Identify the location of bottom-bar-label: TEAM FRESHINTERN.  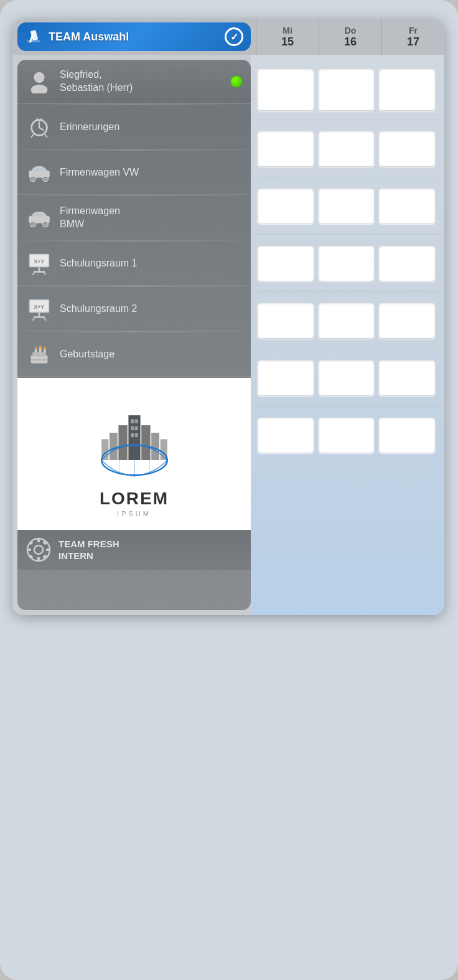
(89, 550).